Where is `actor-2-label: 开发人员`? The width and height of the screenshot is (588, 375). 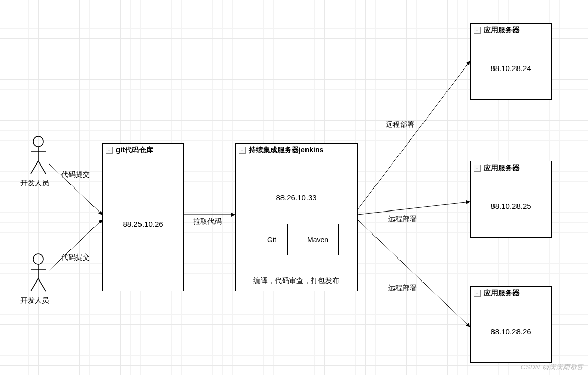
actor-2-label: 开发人员 is located at coordinates (35, 301).